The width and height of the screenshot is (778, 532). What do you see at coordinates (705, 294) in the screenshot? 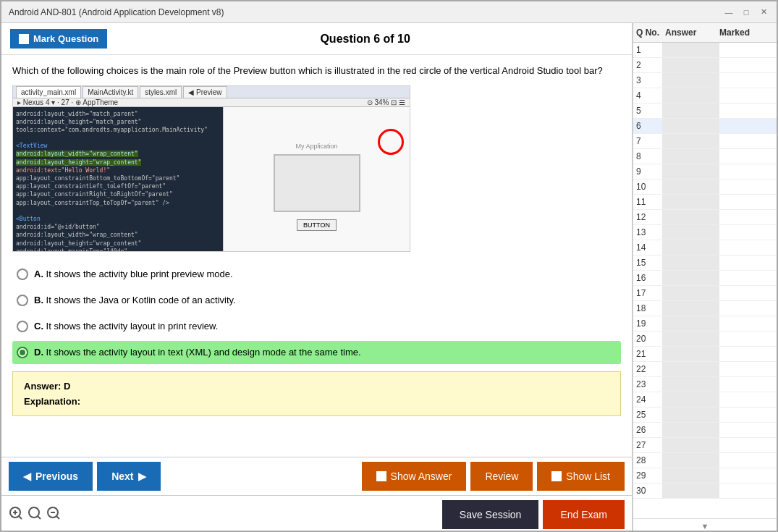
I see `q-row-17: 17` at bounding box center [705, 294].